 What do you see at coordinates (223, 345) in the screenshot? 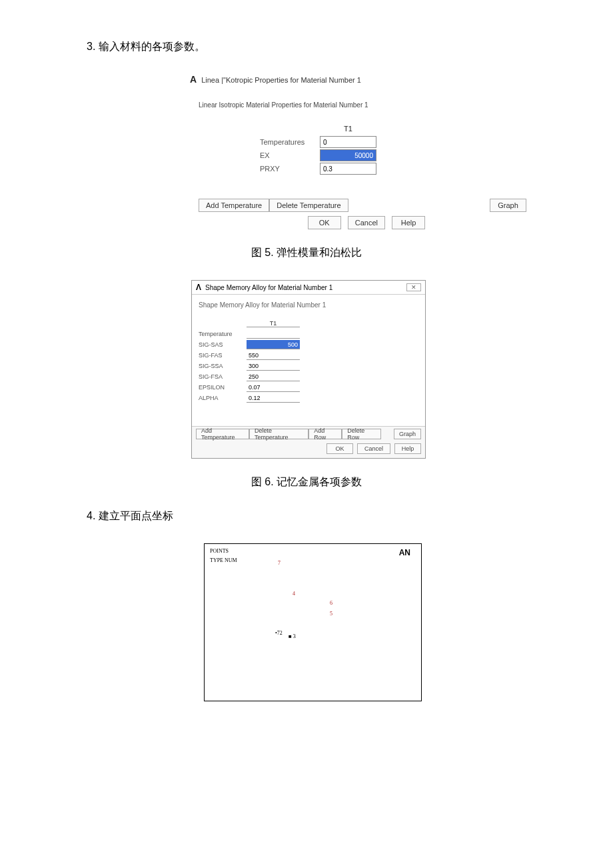
I see `d2-label-1: SIG-SAS` at bounding box center [223, 345].